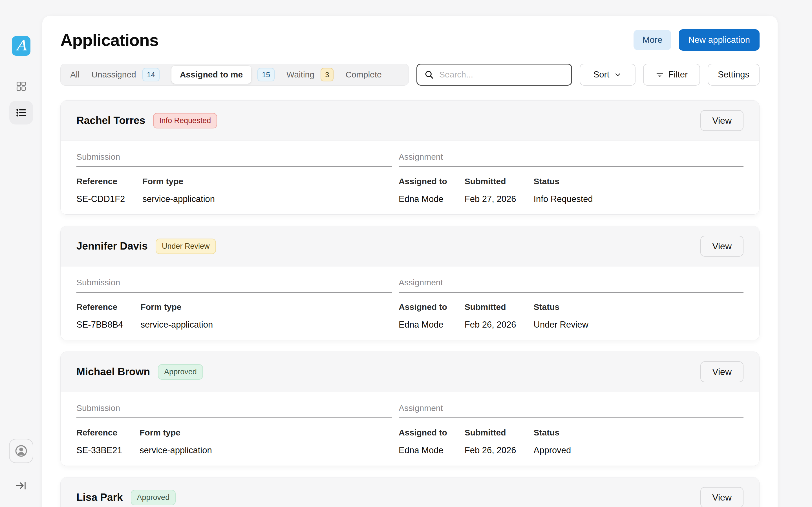 This screenshot has height=507, width=812. I want to click on tab-unassigned: Unassigned 14, so click(125, 74).